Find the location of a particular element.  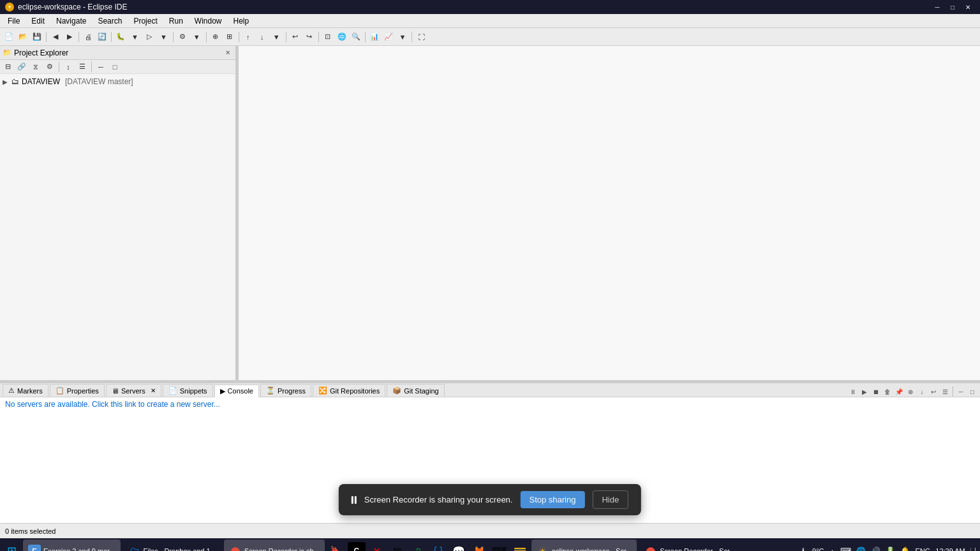

toolbar-run: ▷ is located at coordinates (149, 37).